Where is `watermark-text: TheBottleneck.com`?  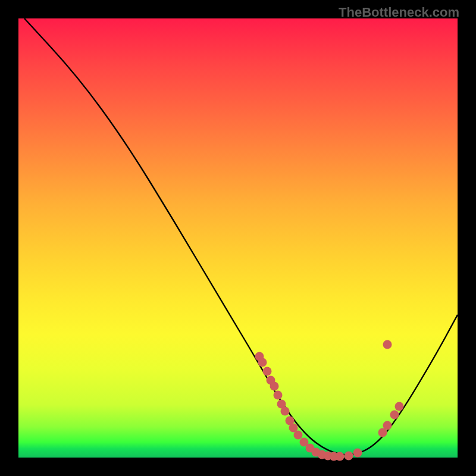 watermark-text: TheBottleneck.com is located at coordinates (399, 12).